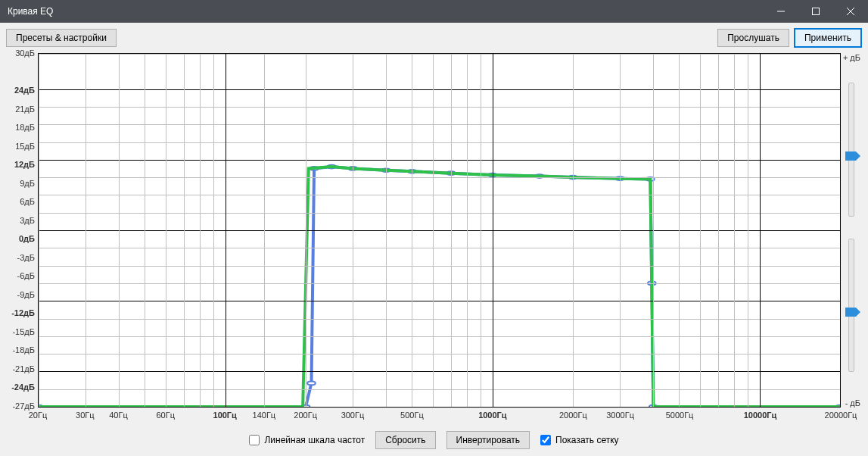  Describe the element at coordinates (816, 11) in the screenshot. I see `maximize-button` at that location.